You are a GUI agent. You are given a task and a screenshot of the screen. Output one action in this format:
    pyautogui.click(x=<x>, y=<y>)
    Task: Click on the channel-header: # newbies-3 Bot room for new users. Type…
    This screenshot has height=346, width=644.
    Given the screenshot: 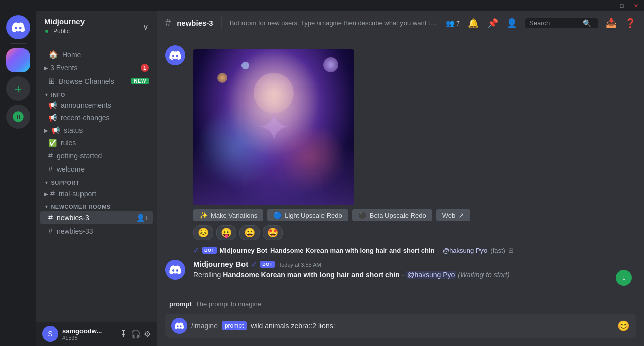 What is the action you would take?
    pyautogui.click(x=400, y=23)
    